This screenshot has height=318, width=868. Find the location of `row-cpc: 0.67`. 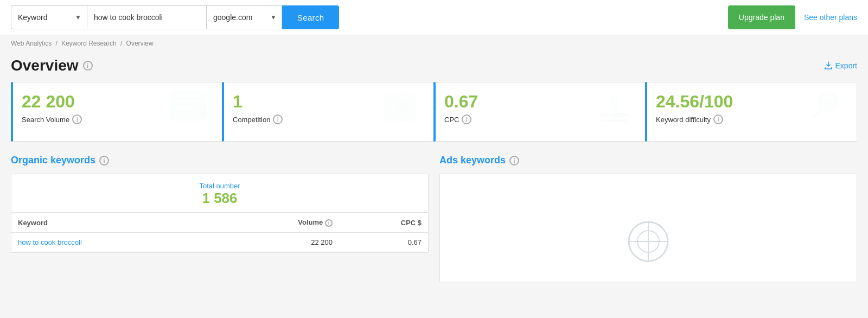

row-cpc: 0.67 is located at coordinates (384, 243).